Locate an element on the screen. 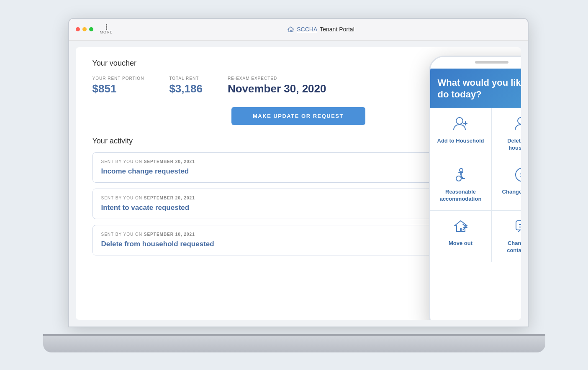 This screenshot has height=370, width=588. modal-actions-grid: Add to Household Delete f is located at coordinates (475, 185).